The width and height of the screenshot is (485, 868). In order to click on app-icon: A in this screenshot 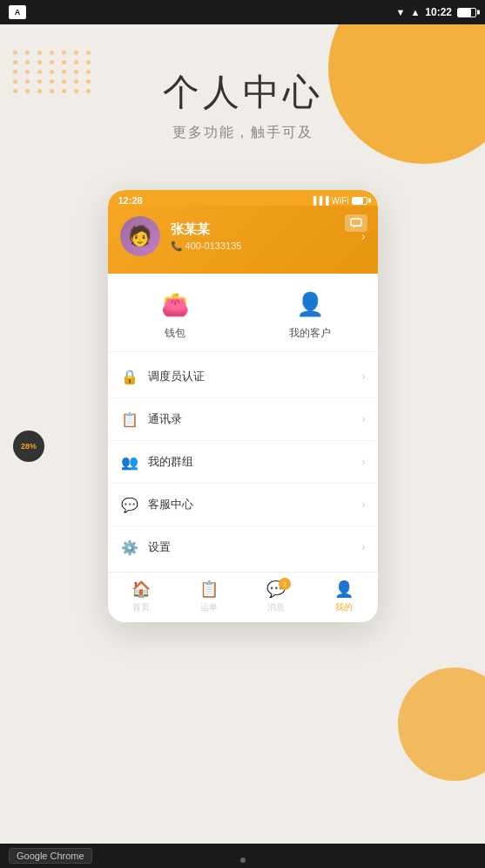, I will do `click(17, 12)`.